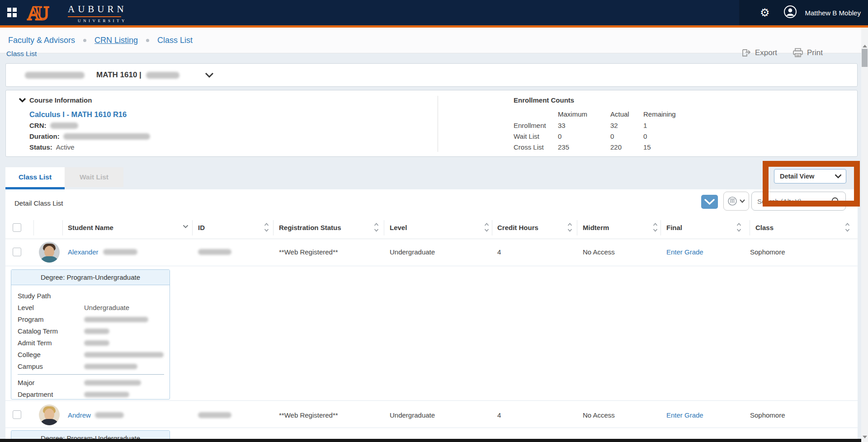 The image size is (868, 442). What do you see at coordinates (17, 228) in the screenshot?
I see `select-all-checkbox` at bounding box center [17, 228].